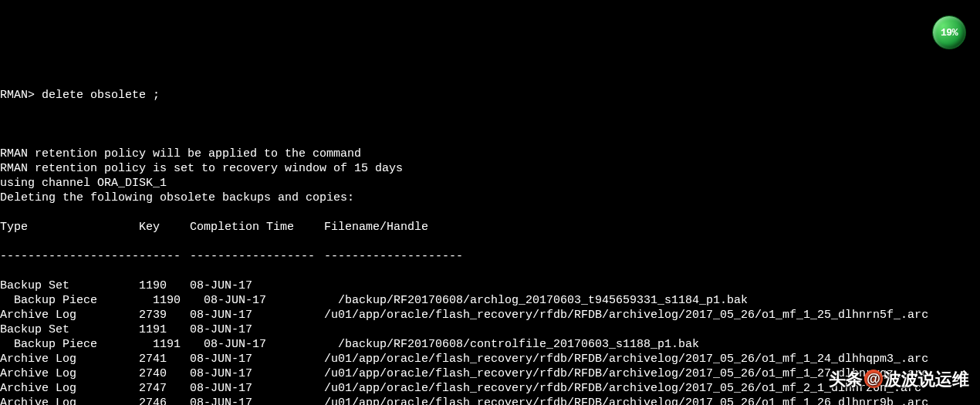  Describe the element at coordinates (490, 125) in the screenshot. I see `blank-line` at that location.